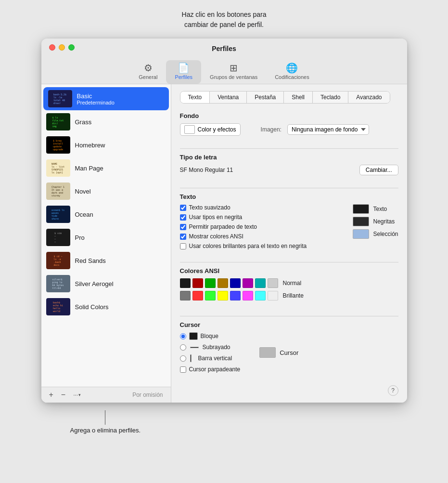  I want to click on toolbar-item-perfiles: 📄 Perfiles, so click(184, 72).